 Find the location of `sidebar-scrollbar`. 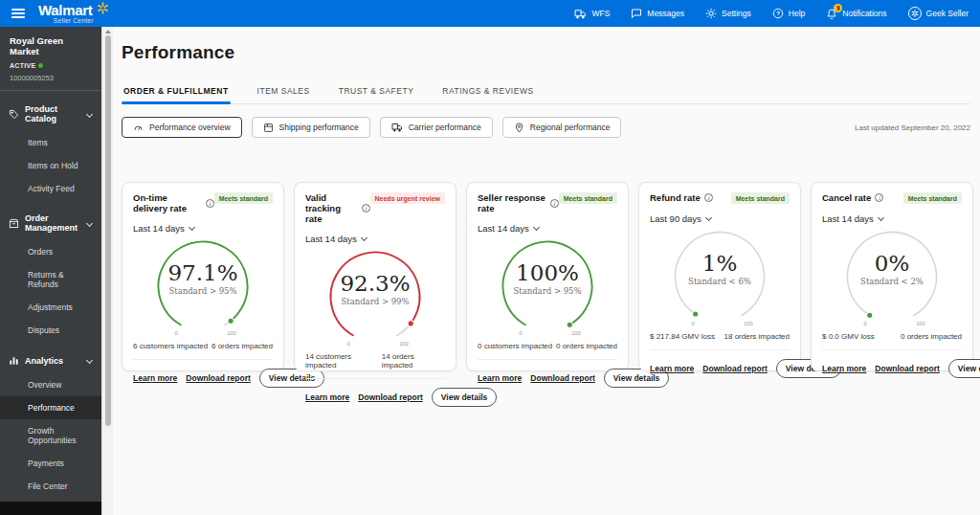

sidebar-scrollbar is located at coordinates (107, 271).